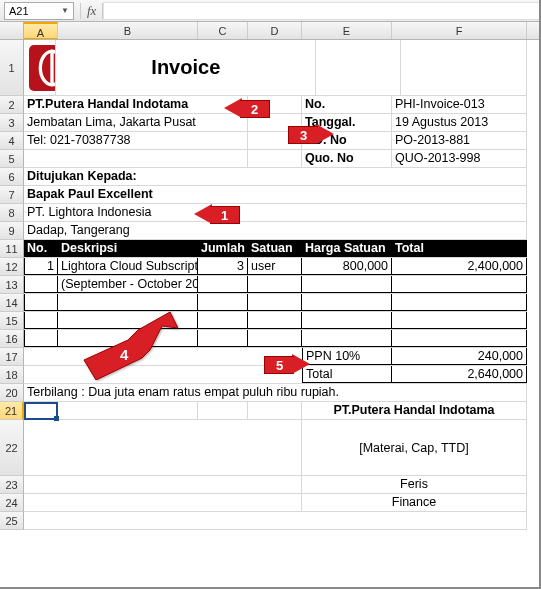 The image size is (541, 589). Describe the element at coordinates (128, 30) in the screenshot. I see `col-header-B: B` at that location.